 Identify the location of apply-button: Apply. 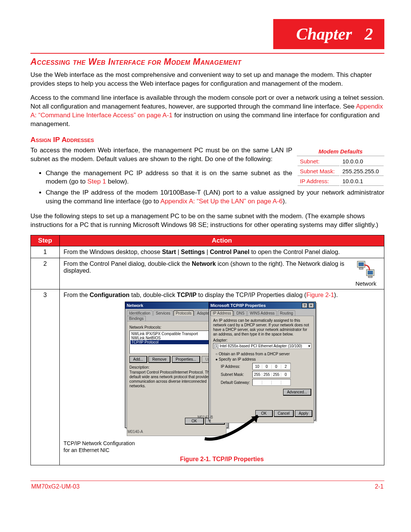
(304, 414).